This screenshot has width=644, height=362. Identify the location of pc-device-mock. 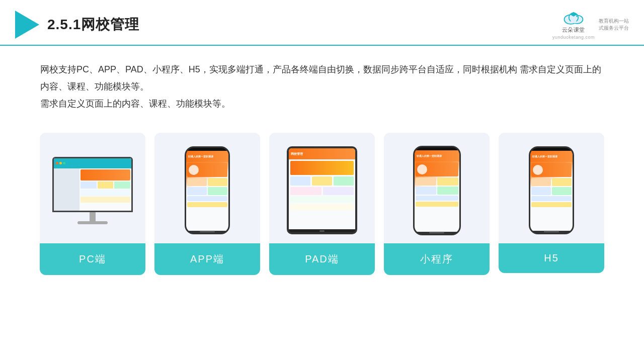
(93, 191).